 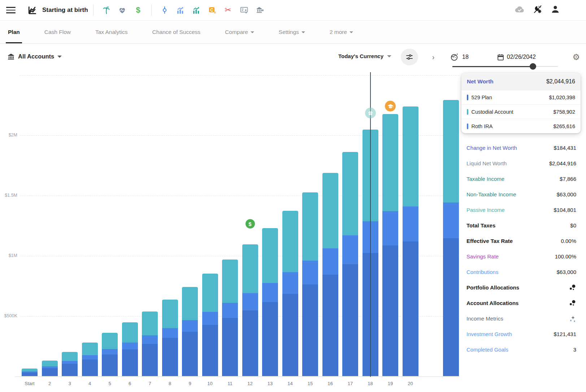 What do you see at coordinates (572, 319) in the screenshot?
I see `insights-icon: xx` at bounding box center [572, 319].